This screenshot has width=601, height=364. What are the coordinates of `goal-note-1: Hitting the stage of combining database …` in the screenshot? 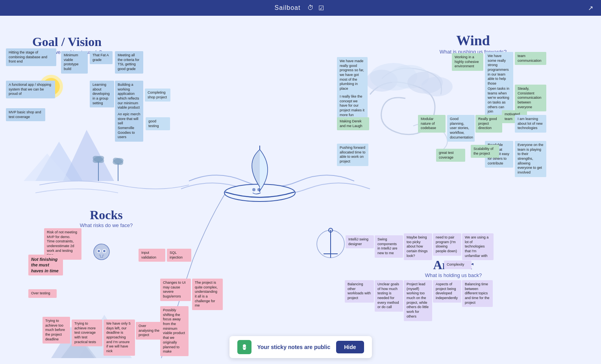 It's located at (31, 57).